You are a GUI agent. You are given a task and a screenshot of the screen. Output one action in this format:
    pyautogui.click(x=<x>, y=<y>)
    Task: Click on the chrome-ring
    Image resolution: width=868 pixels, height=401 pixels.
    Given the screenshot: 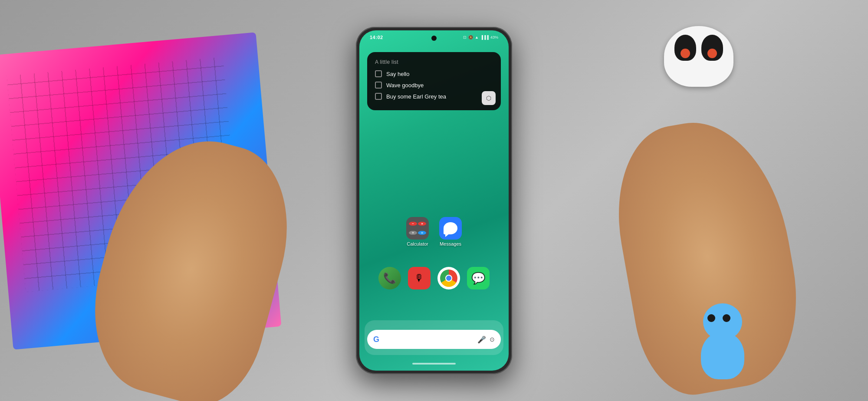 What is the action you would take?
    pyautogui.click(x=449, y=278)
    